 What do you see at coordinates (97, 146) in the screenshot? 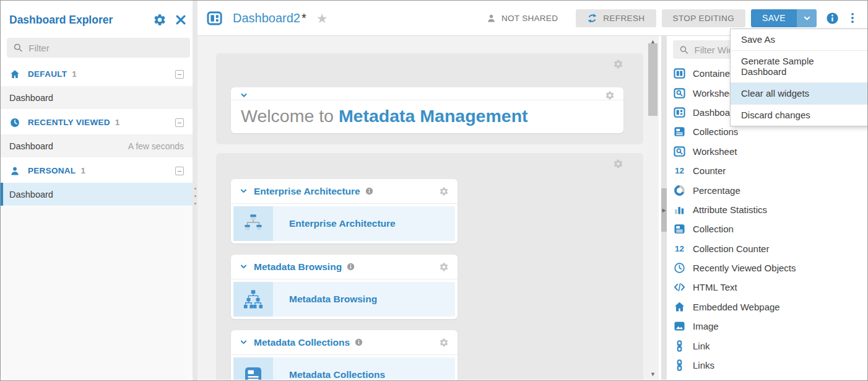
I see `dashboard-list-item: DashboardA few seconds` at bounding box center [97, 146].